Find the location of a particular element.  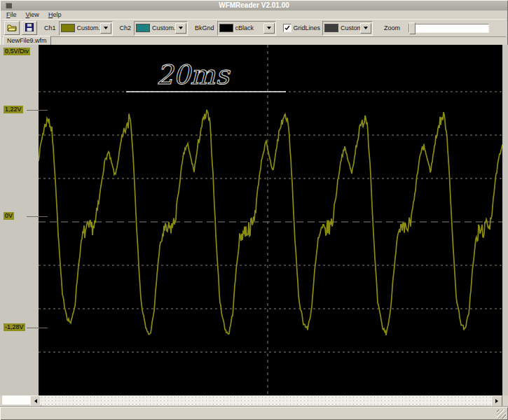

menu-file: File is located at coordinates (11, 15).